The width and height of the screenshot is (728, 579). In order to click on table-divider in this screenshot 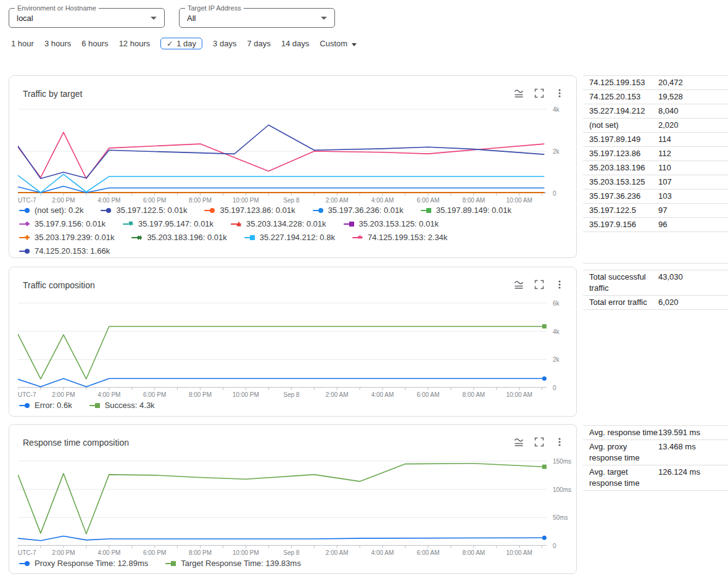, I will do `click(655, 263)`.